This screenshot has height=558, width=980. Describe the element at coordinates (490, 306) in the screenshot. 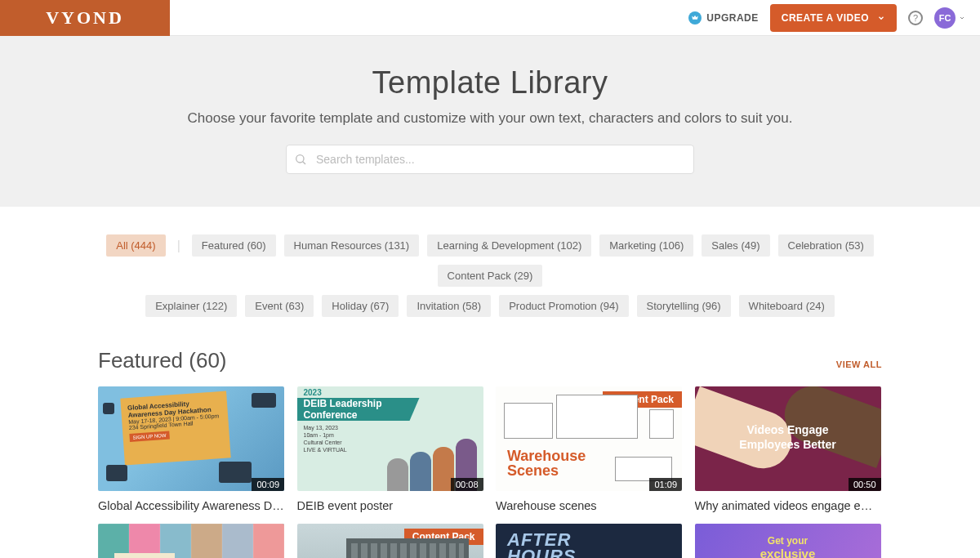

I see `filter-row-2: Explainer (122)Event (63)Holiday (67)Inv…` at that location.